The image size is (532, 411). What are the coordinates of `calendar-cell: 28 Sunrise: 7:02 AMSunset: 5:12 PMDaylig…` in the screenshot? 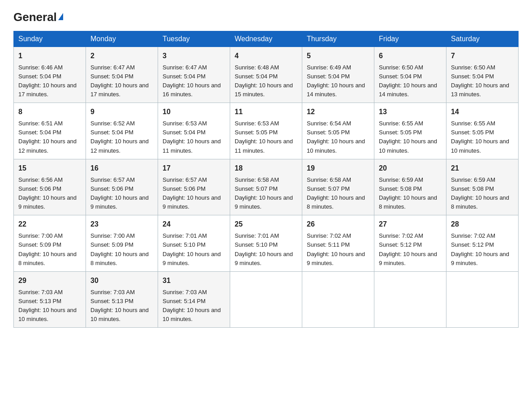 It's located at (483, 244).